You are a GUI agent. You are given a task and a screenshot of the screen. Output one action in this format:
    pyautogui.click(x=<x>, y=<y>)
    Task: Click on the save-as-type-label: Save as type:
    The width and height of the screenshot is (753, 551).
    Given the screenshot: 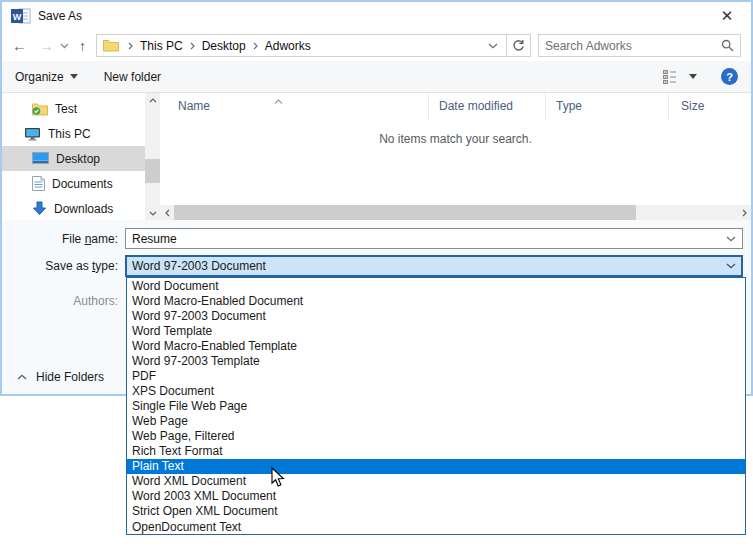 What is the action you would take?
    pyautogui.click(x=64, y=266)
    